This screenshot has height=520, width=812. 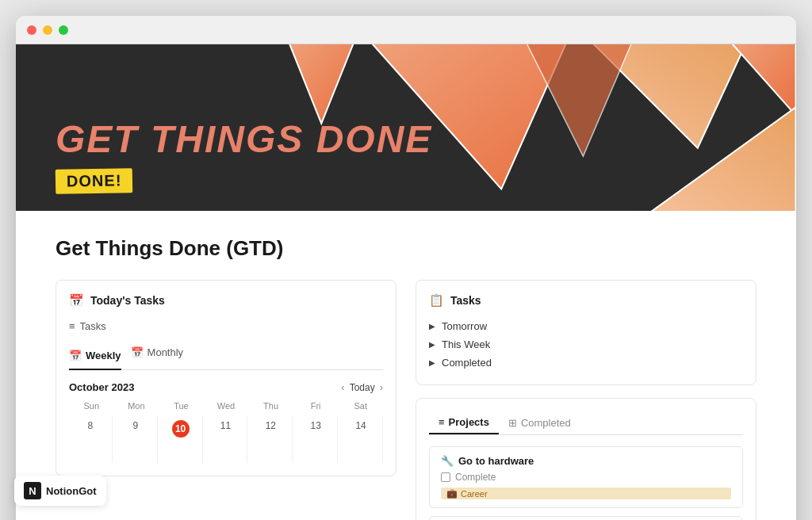 I want to click on task-item-tomorrow: ▶ Tomorrow, so click(x=586, y=327).